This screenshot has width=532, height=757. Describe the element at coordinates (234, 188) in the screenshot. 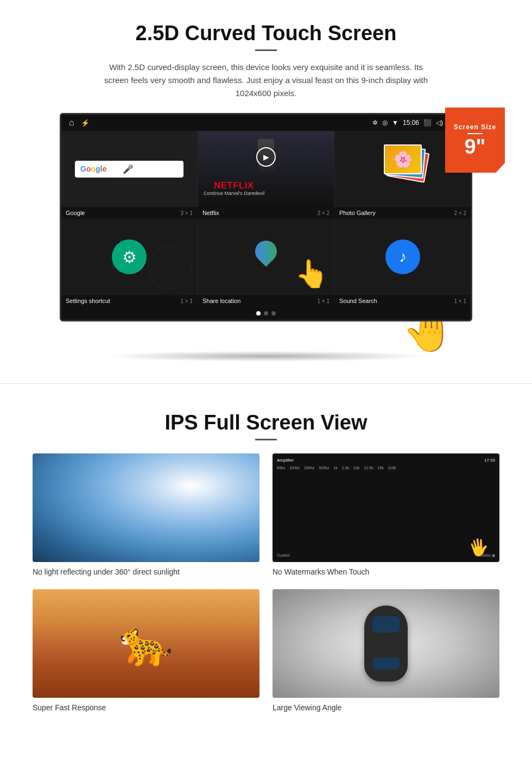

I see `netflix-logo: NETFLIX Continue Marvel's Daredevil` at that location.